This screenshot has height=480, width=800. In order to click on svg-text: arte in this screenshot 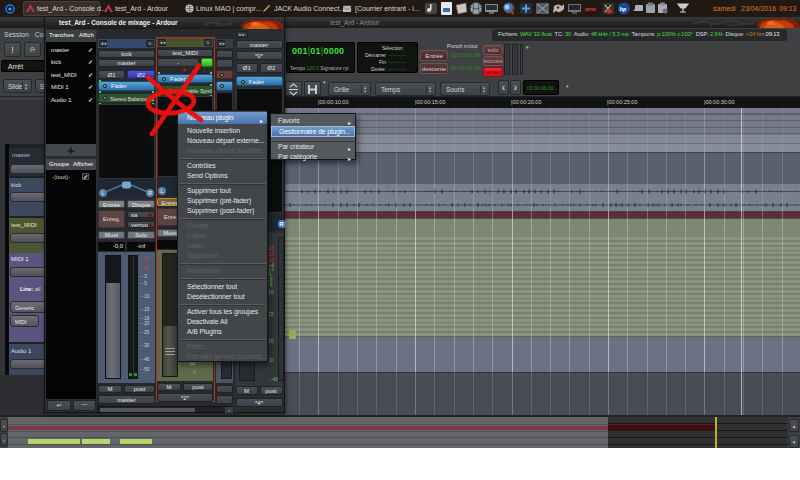, I will do `click(591, 9)`.